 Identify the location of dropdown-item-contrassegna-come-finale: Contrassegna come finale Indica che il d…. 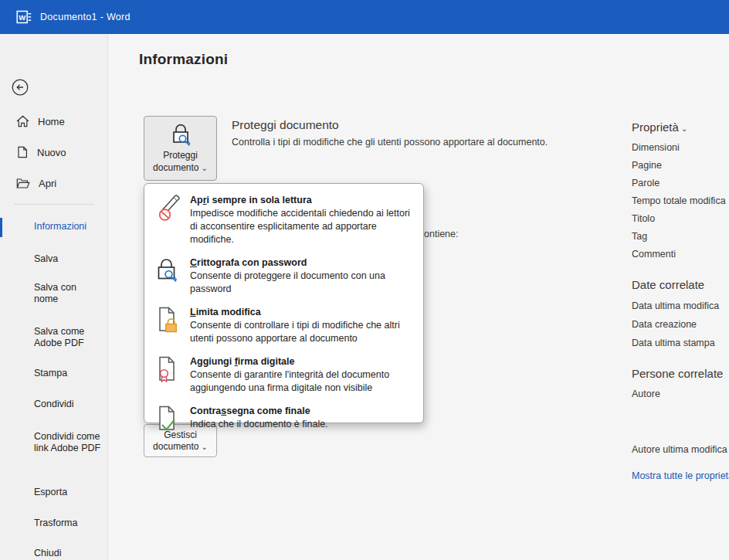
(284, 419).